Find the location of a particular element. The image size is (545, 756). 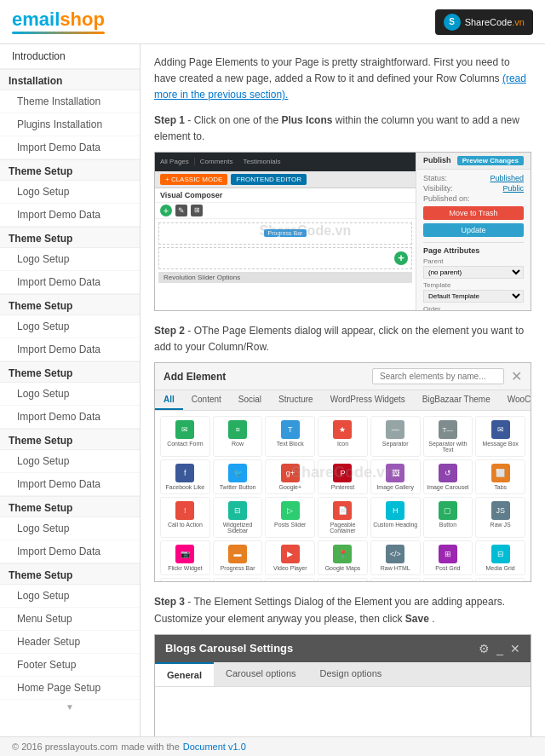

sidebar-group-theme-setup-5: Theme Setup is located at coordinates (70, 440).